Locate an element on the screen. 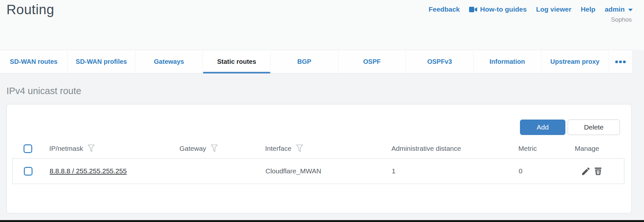 Image resolution: width=644 pixels, height=222 pixels. feedback-label: Feedback is located at coordinates (444, 9).